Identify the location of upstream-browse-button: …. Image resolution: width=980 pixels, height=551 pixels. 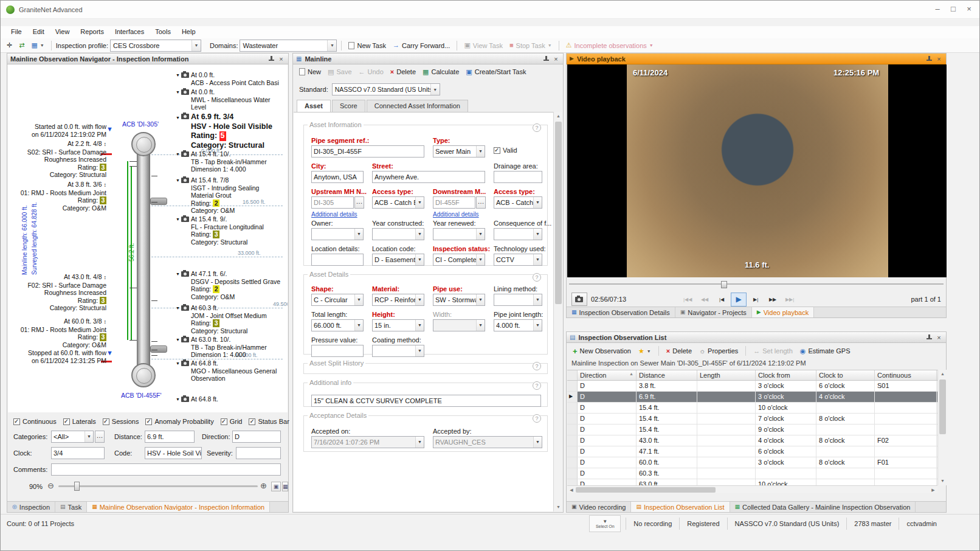
(359, 203).